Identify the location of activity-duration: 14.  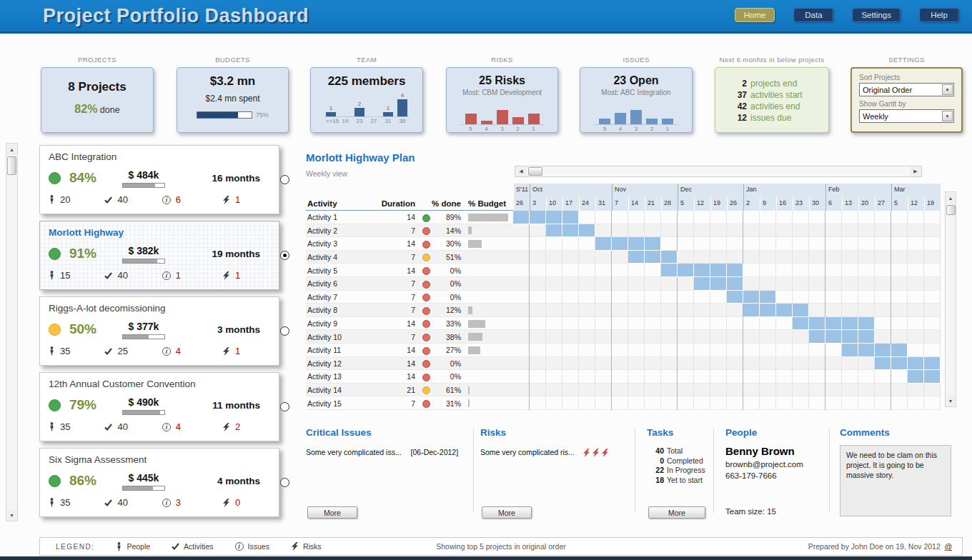
(395, 376).